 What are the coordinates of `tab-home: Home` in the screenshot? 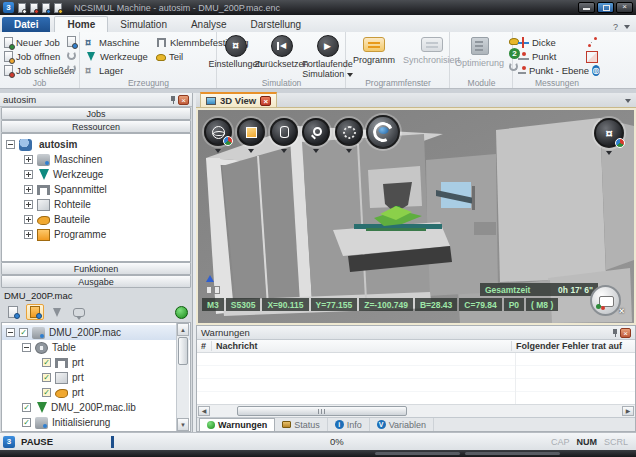 It's located at (81, 24).